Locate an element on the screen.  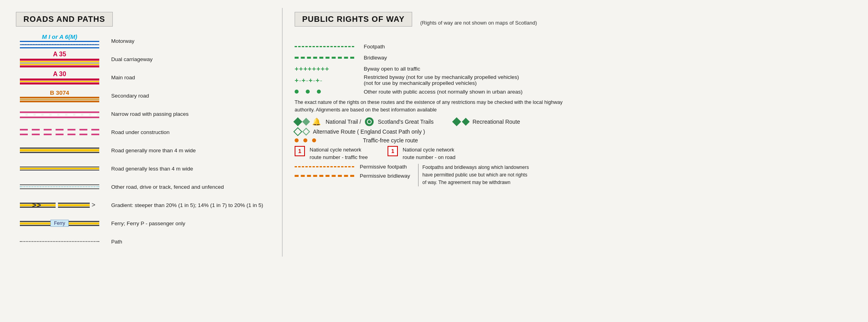
main-road-description: Main road is located at coordinates (119, 78).